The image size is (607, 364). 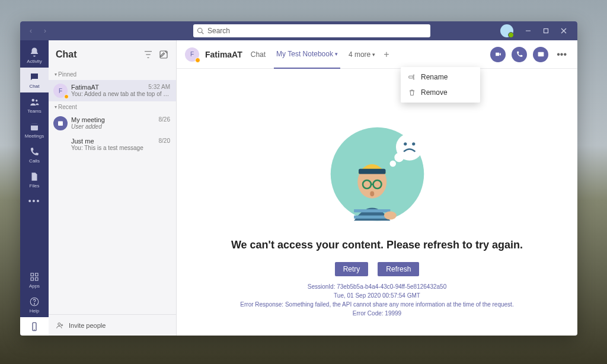 I want to click on error-title: We can't access your content. Please ref…, so click(x=377, y=245).